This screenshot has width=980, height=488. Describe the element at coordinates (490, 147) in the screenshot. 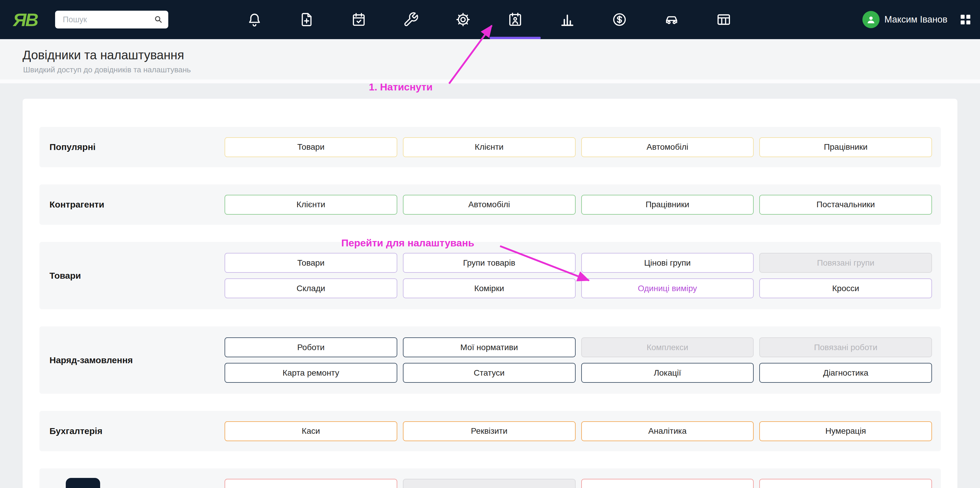

I see `section-panel-1: ПопулярніТовариКлієнтиАвтомобіліПрацівни…` at that location.